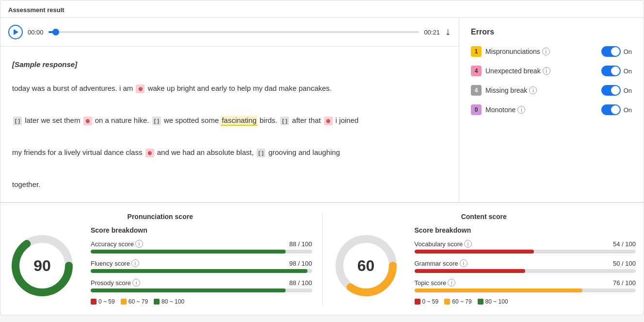  What do you see at coordinates (617, 51) in the screenshot?
I see `mispronunciations-toggle-group: On` at bounding box center [617, 51].